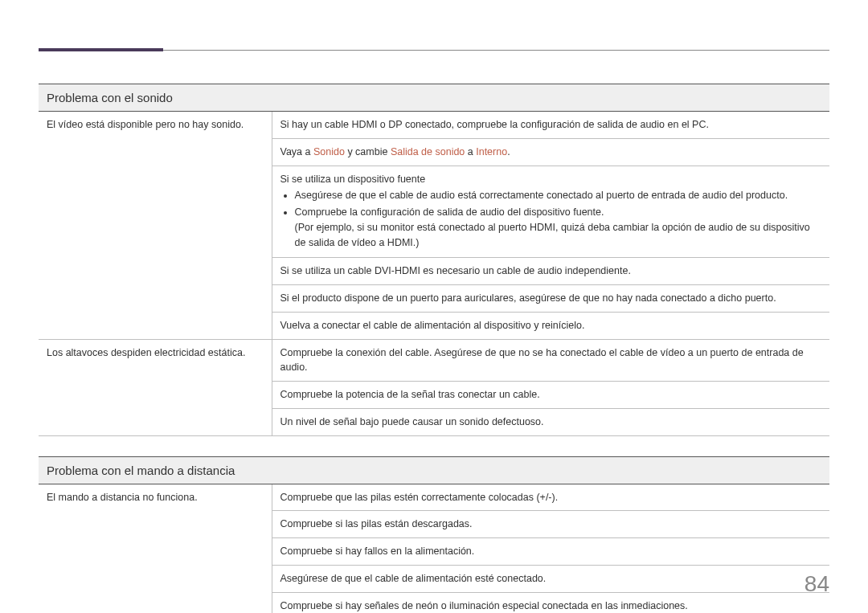 The image size is (868, 613). I want to click on solution-cell: Compruebe la conexión del cable. Asegúre…, so click(551, 360).